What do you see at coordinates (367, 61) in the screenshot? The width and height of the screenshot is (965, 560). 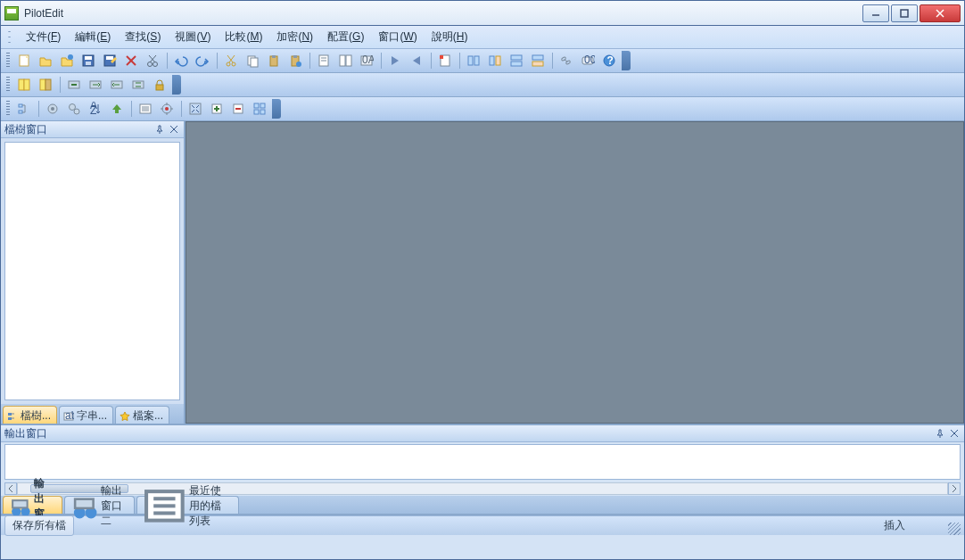 I see `hex-icon: 0A10` at bounding box center [367, 61].